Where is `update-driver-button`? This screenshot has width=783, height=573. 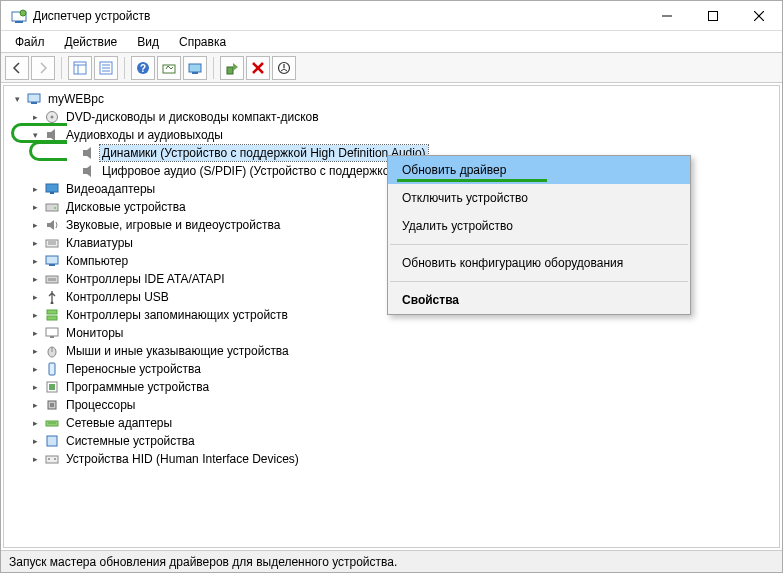
update-driver-button is located at coordinates (169, 68).